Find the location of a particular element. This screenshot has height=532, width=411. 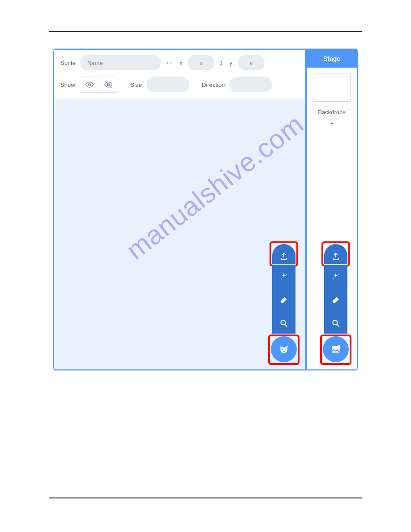

page-top-rule is located at coordinates (206, 32).